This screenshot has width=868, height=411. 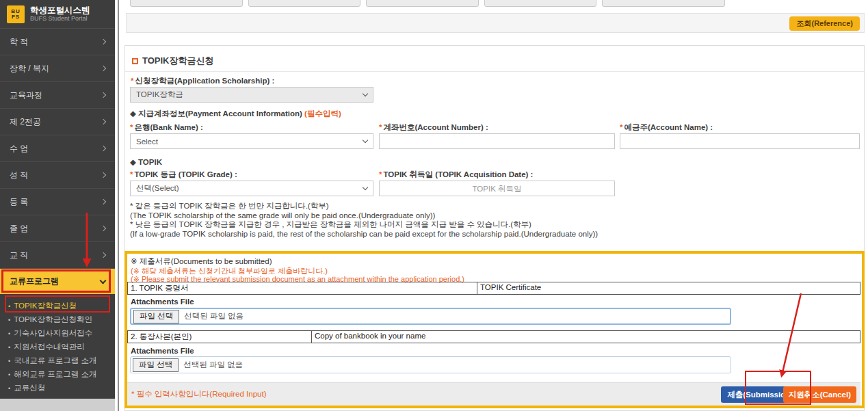 What do you see at coordinates (55, 374) in the screenshot?
I see `submenu-item-label: 해외교류 프로그램 소개` at bounding box center [55, 374].